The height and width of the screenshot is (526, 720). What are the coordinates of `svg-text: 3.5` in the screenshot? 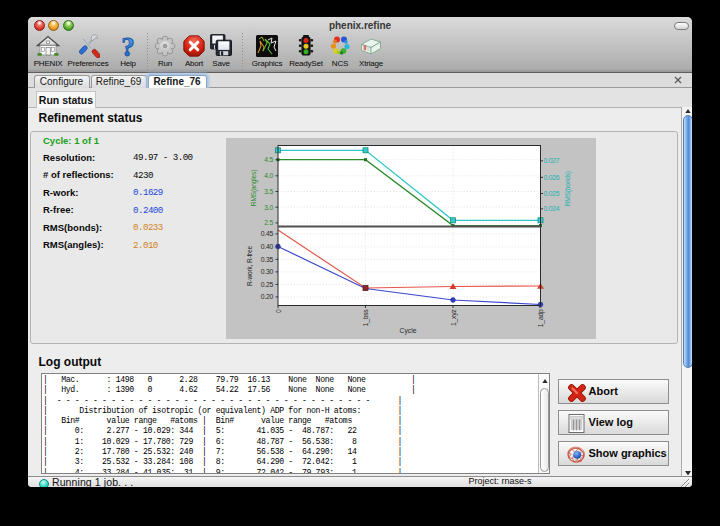 It's located at (268, 192).